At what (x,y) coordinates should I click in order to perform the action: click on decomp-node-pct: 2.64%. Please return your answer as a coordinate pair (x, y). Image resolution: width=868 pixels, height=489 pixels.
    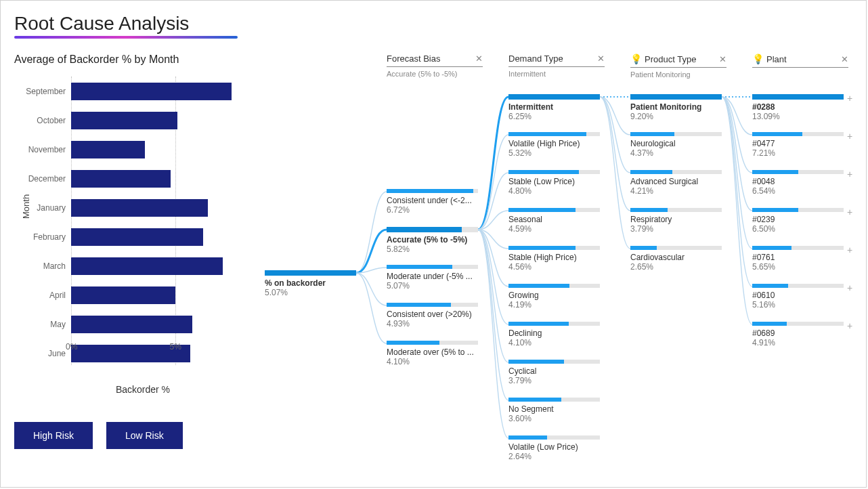
    Looking at the image, I should click on (554, 456).